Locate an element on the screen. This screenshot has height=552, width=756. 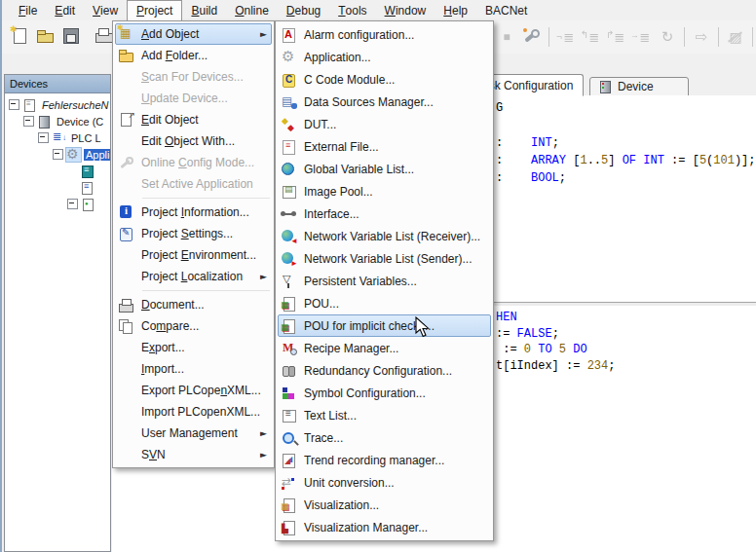
menu-separator is located at coordinates (207, 199).